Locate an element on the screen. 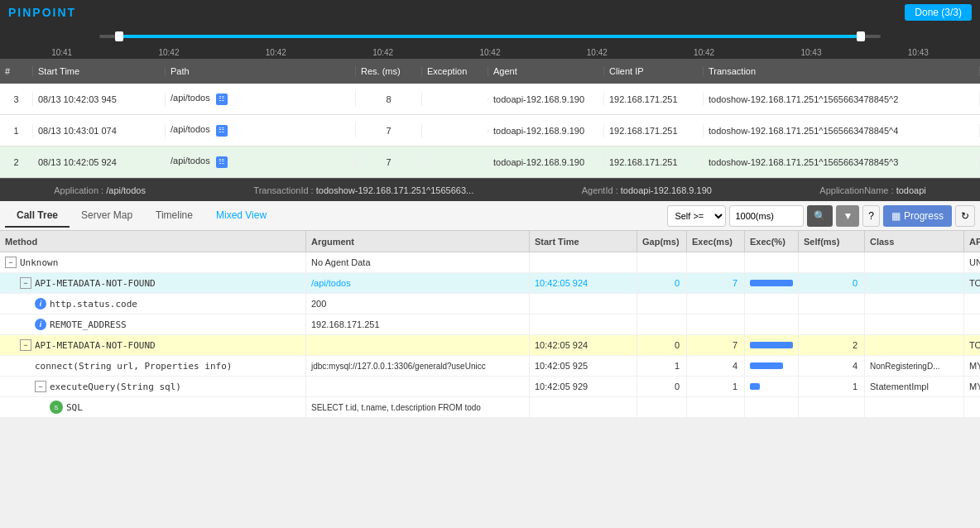 This screenshot has width=980, height=528. method-name: API-METADATA-NOT-FOUND is located at coordinates (95, 346).